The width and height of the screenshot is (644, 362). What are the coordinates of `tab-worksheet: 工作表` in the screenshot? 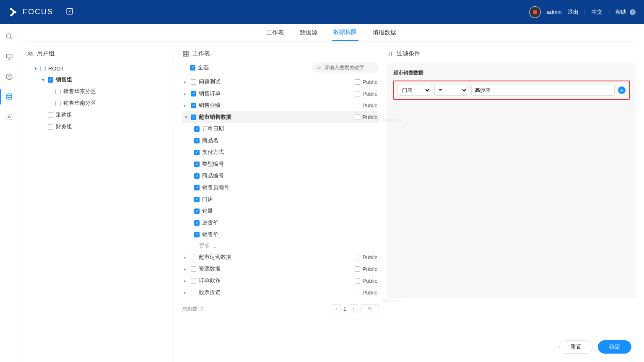 It's located at (275, 33).